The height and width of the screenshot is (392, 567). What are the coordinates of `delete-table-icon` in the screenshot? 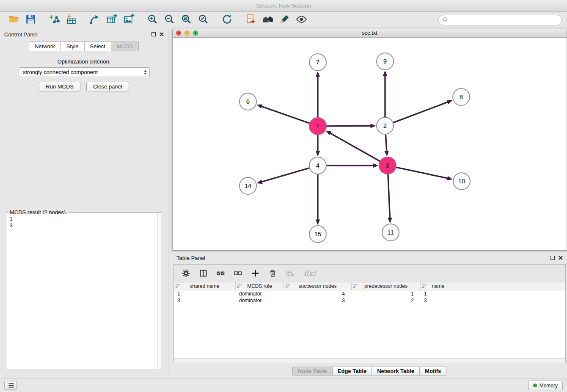 It's located at (290, 273).